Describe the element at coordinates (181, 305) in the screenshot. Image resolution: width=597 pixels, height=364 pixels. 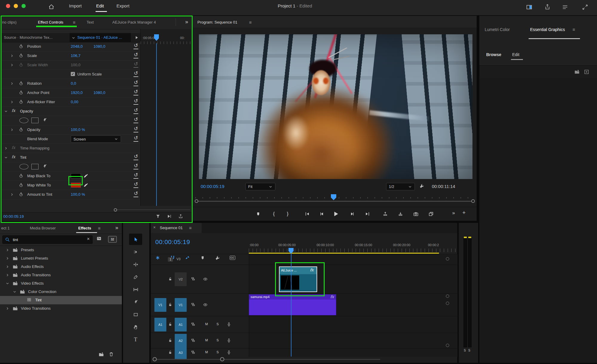
I see `target-patch-V1: V1` at that location.